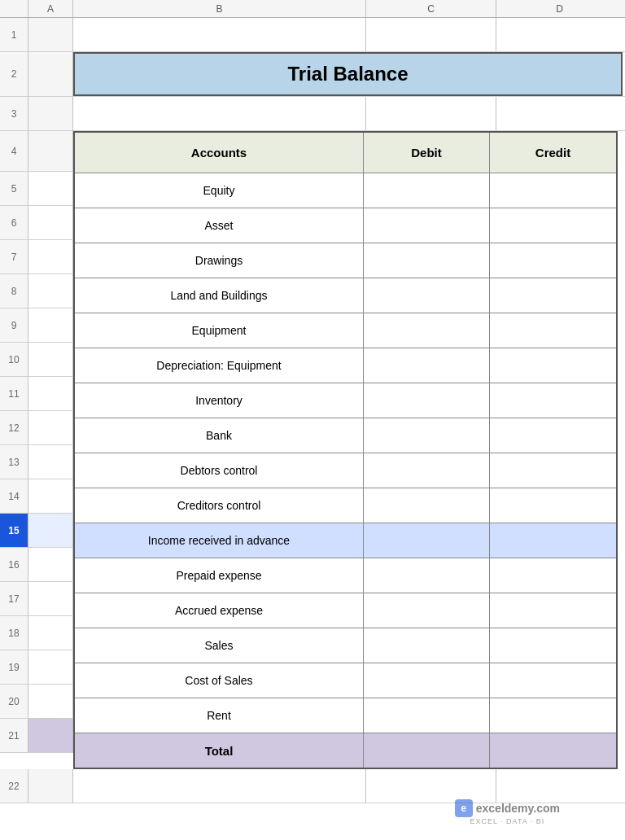 The width and height of the screenshot is (625, 840). I want to click on row-accrued: Accrued expense, so click(345, 610).